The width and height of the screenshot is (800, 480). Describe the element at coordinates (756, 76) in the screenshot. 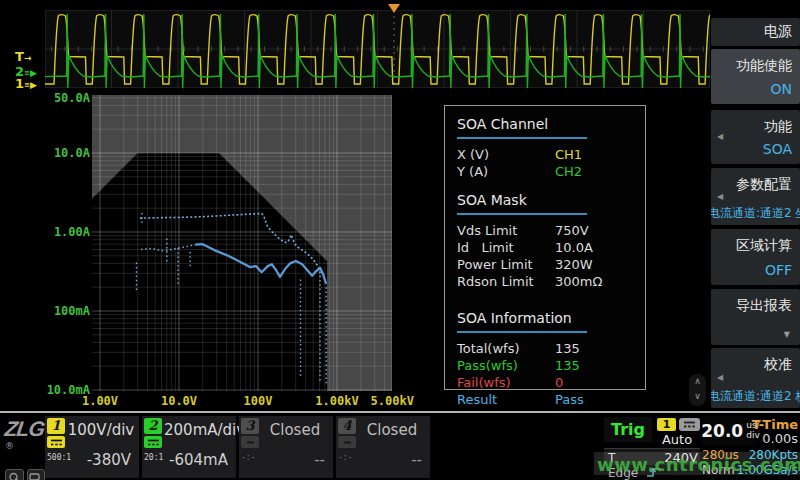

I see `sidebar-item-function-enable: 功能使能ON` at that location.